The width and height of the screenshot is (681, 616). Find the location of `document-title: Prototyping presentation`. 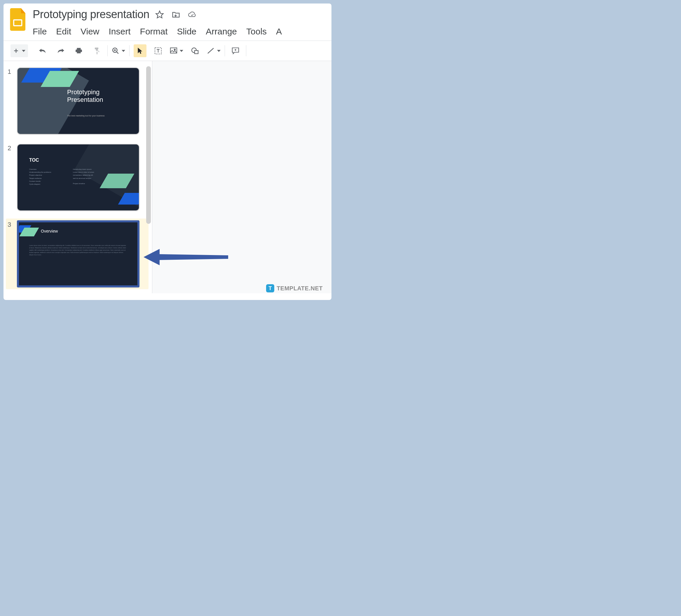

document-title: Prototyping presentation is located at coordinates (91, 14).